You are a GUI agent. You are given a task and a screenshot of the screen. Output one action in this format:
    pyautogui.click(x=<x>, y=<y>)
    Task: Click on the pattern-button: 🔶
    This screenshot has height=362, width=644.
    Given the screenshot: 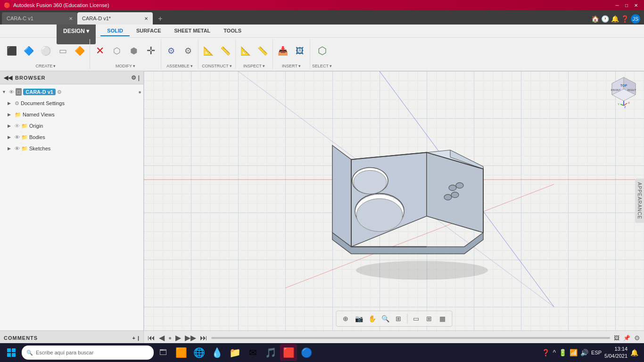 What is the action you would take?
    pyautogui.click(x=80, y=51)
    